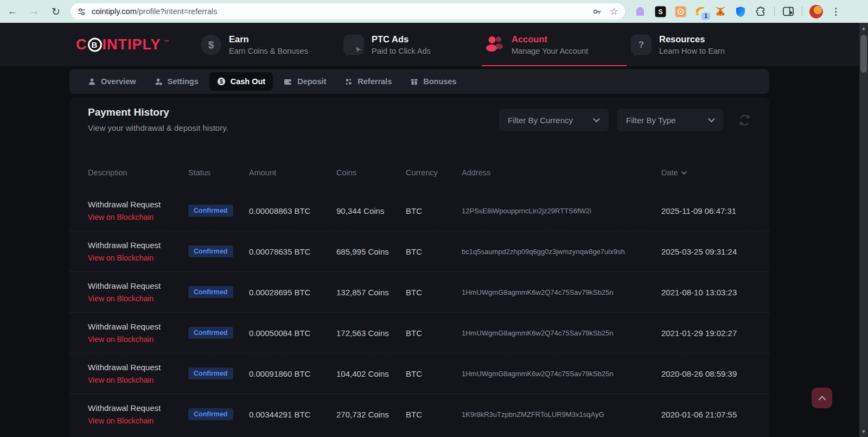 The image size is (868, 437). Describe the element at coordinates (554, 66) in the screenshot. I see `active-nav-underline` at that location.